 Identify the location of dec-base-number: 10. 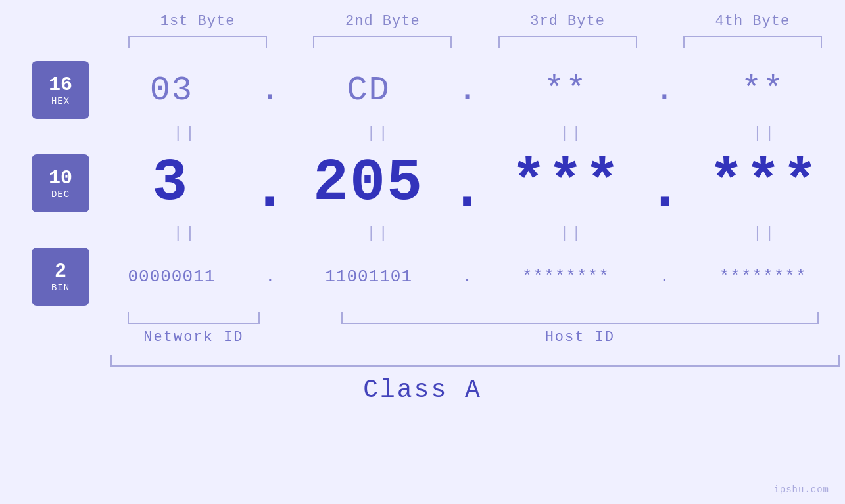
(60, 179).